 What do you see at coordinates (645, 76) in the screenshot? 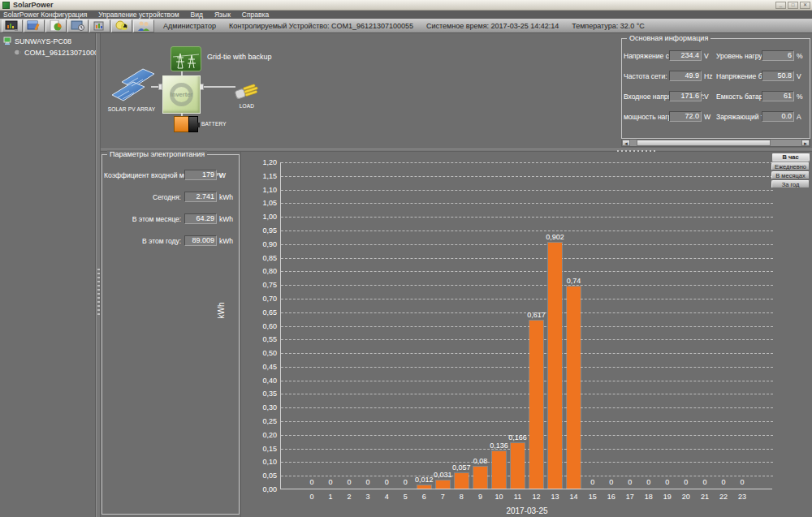
I see `grid-frequency-label: Частота сети:` at bounding box center [645, 76].